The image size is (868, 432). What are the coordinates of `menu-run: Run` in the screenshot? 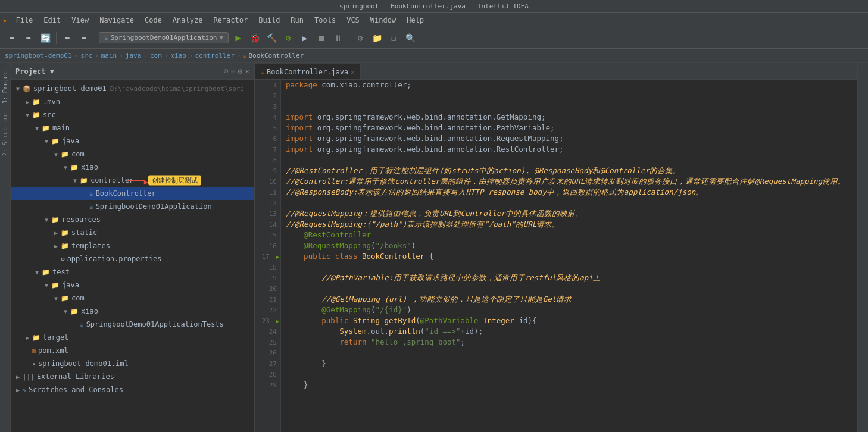 It's located at (297, 20).